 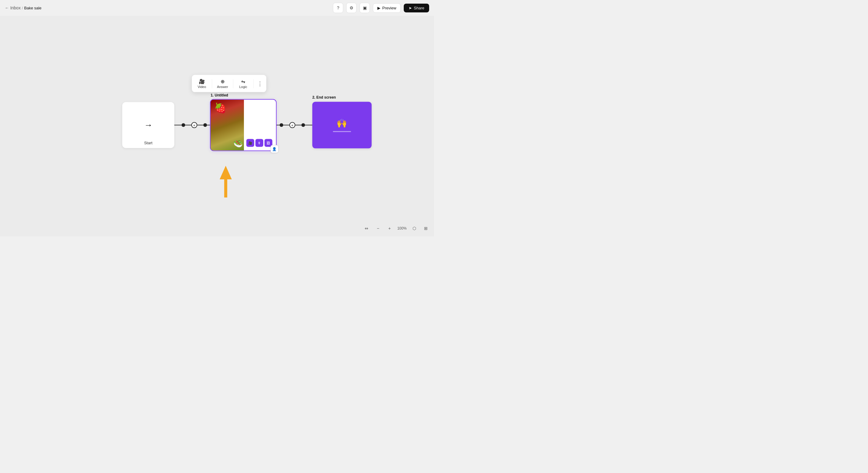 I want to click on question-card: 1. Untitled 🍓 🥗 🎥 🎙 🖼, so click(x=243, y=125).